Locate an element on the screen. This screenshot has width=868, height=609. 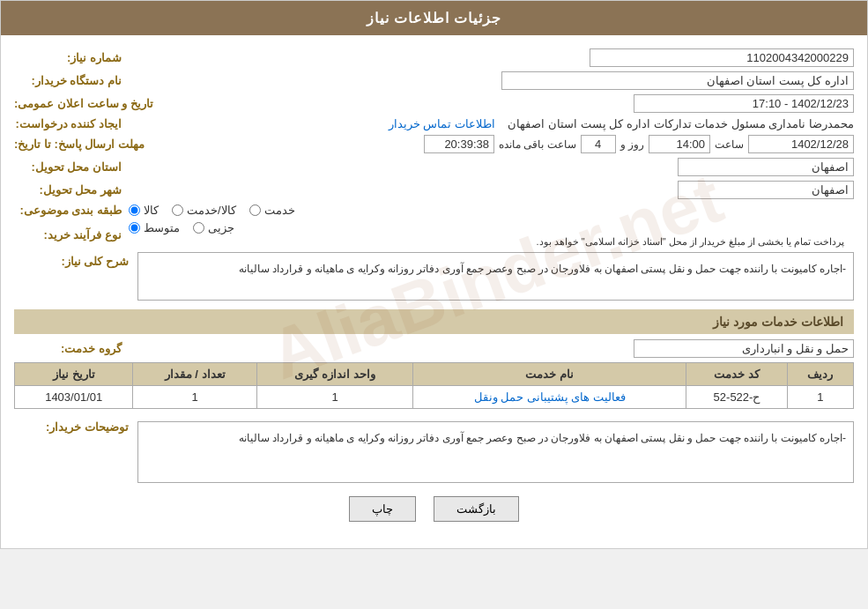
row-date: 1403/01/01 is located at coordinates (74, 397).